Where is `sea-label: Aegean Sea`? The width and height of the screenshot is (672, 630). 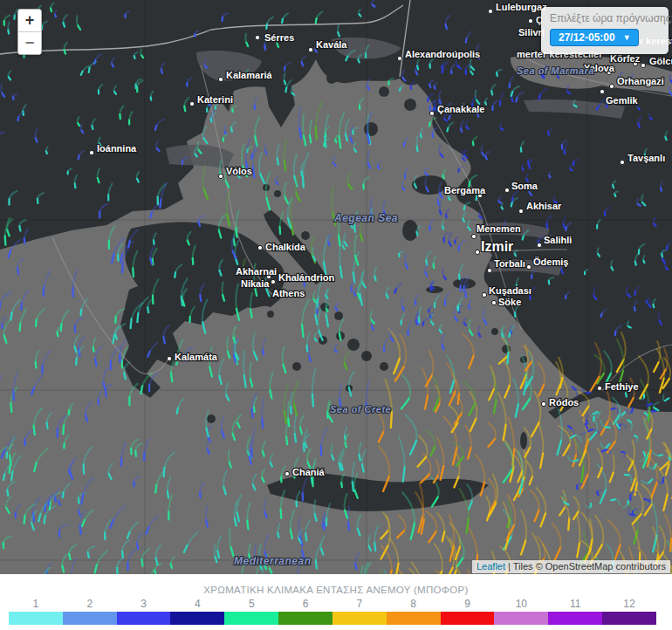
sea-label: Aegean Sea is located at coordinates (366, 218).